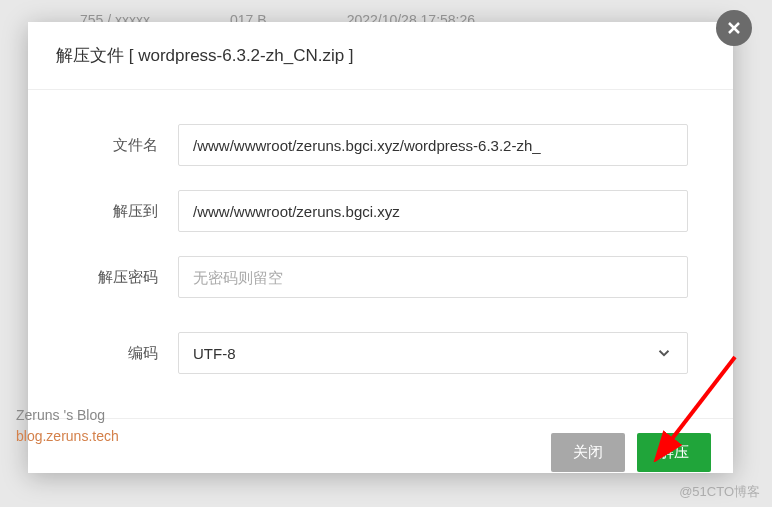 This screenshot has height=507, width=772. Describe the element at coordinates (433, 211) in the screenshot. I see `extract-to-input` at that location.